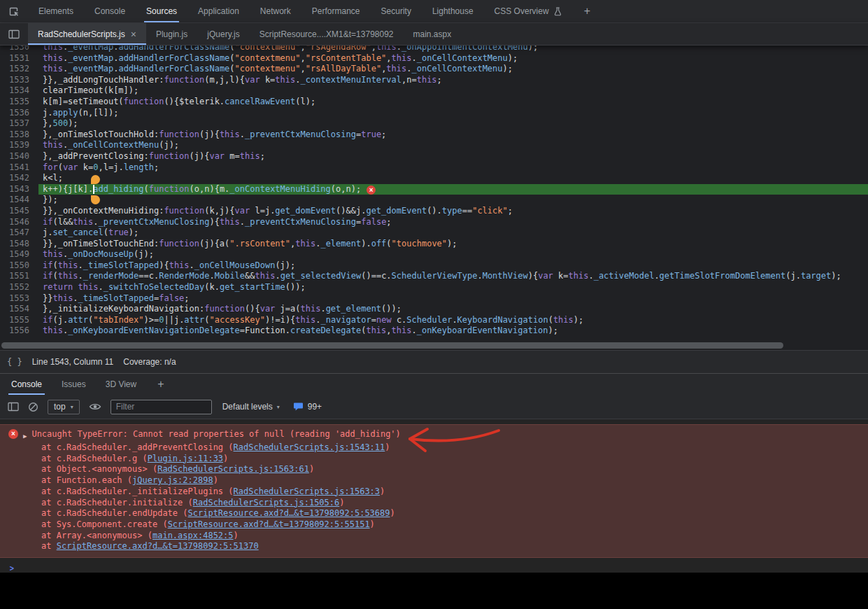 Image resolution: width=868 pixels, height=609 pixels. Describe the element at coordinates (371, 190) in the screenshot. I see `error-icon: ×` at that location.